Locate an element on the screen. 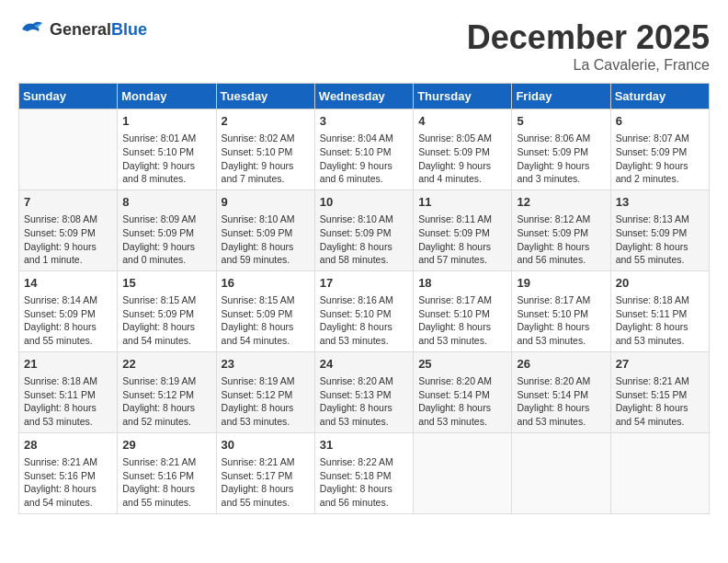 Image resolution: width=728 pixels, height=563 pixels. day-info: Sunrise: 8:12 AM Sunset: 5:09 PM Dayligh… is located at coordinates (561, 239).